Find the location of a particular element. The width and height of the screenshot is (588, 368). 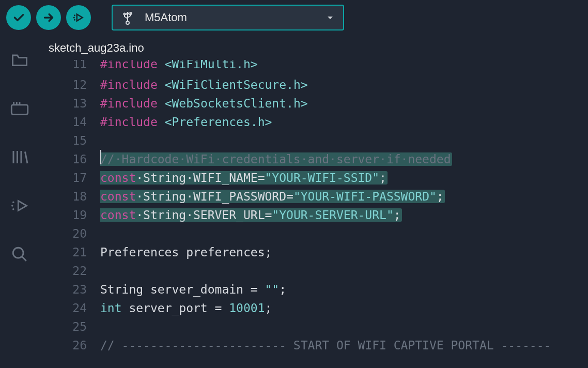

tabbar: sketch_aug23a.ino is located at coordinates (314, 48).